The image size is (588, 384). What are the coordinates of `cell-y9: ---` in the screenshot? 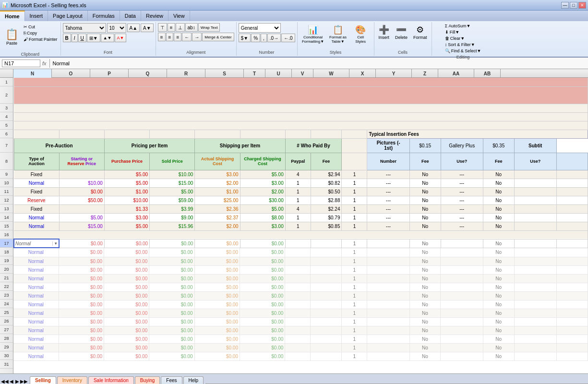 It's located at (462, 174).